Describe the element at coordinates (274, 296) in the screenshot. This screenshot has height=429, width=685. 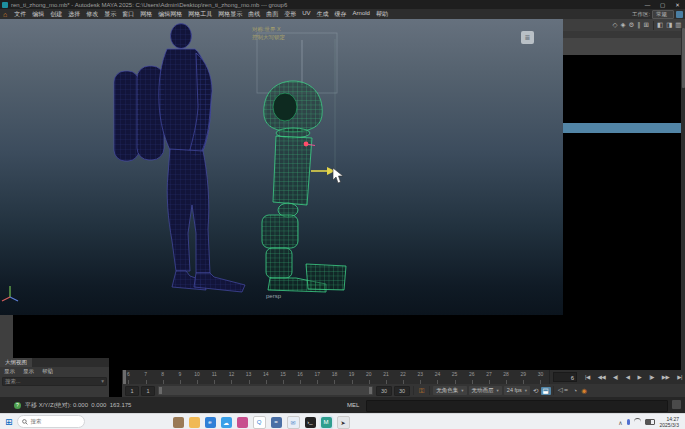
I see `camera-name-label: persp` at that location.